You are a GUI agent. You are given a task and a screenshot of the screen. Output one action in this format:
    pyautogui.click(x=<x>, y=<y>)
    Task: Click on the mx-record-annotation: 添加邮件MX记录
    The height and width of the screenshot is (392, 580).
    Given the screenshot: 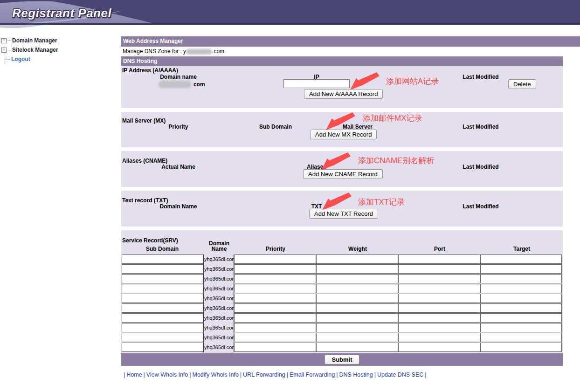 What is the action you would take?
    pyautogui.click(x=393, y=118)
    